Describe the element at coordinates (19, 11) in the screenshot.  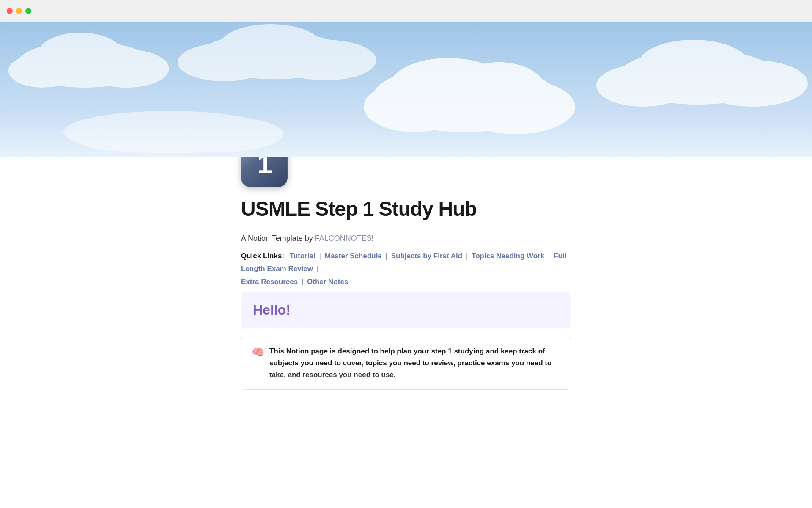
I see `minimize-button` at that location.